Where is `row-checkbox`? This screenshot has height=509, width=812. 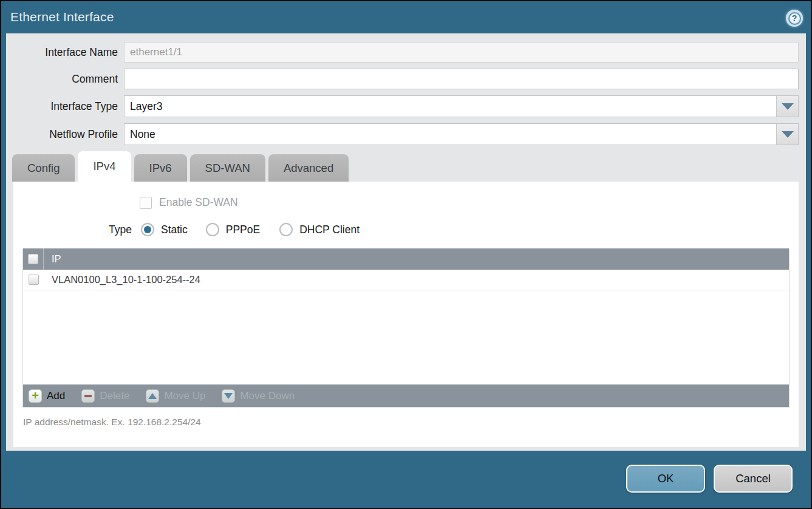
row-checkbox is located at coordinates (34, 279).